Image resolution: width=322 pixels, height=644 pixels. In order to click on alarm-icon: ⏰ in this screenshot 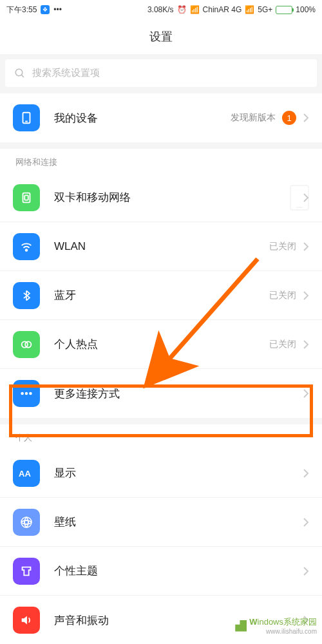, I will do `click(182, 10)`.